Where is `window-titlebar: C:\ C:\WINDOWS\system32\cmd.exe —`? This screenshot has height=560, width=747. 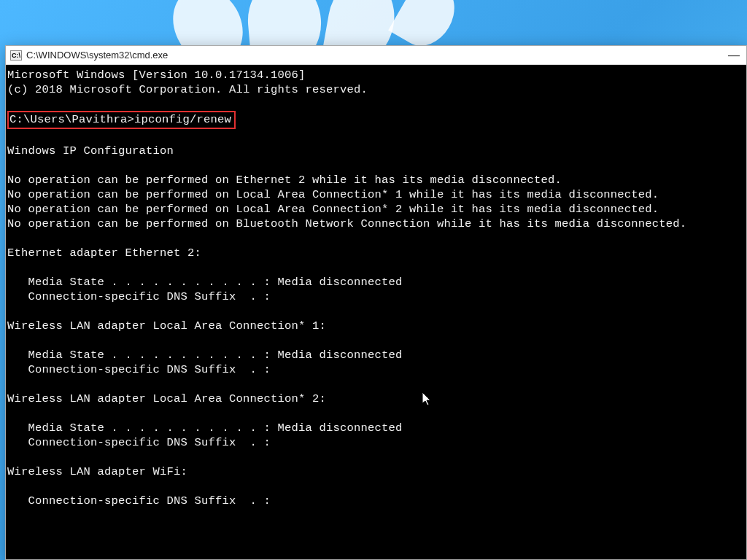 window-titlebar: C:\ C:\WINDOWS\system32\cmd.exe — is located at coordinates (376, 55).